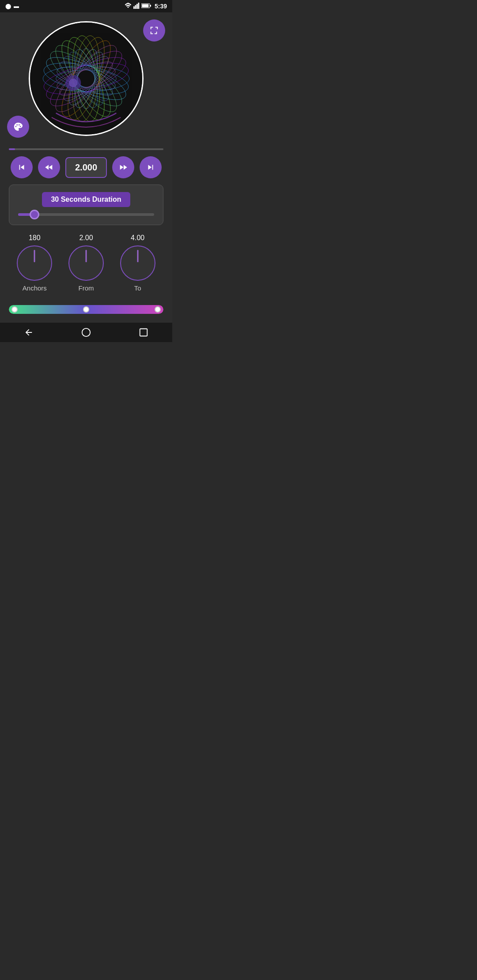  What do you see at coordinates (86, 6) in the screenshot?
I see `status-bar: ⬤ ▬ 5:39` at bounding box center [86, 6].